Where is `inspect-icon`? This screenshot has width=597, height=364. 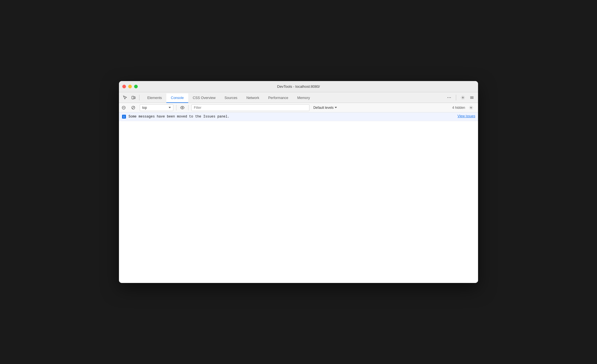 inspect-icon is located at coordinates (125, 98).